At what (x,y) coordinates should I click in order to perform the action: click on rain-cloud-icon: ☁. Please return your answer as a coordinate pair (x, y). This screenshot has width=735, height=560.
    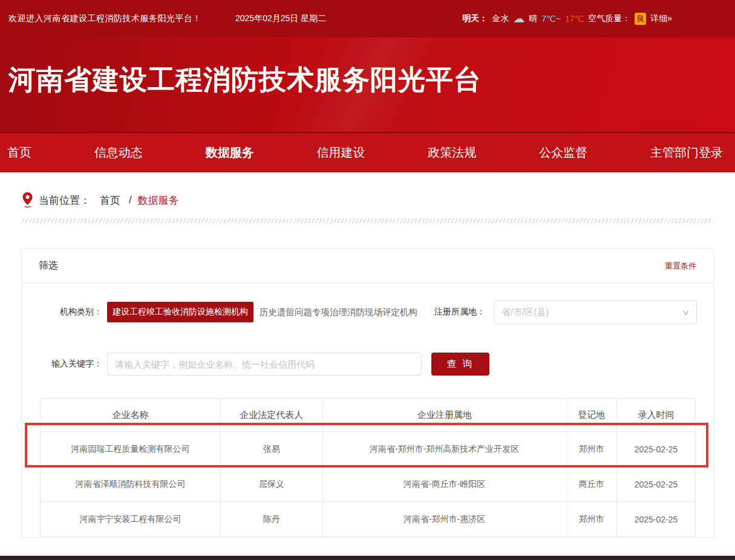
    Looking at the image, I should click on (519, 18).